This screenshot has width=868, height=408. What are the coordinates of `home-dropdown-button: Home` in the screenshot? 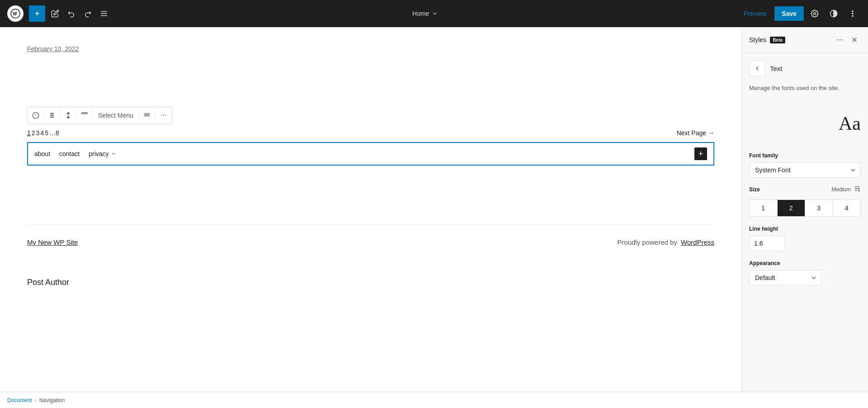 It's located at (425, 14).